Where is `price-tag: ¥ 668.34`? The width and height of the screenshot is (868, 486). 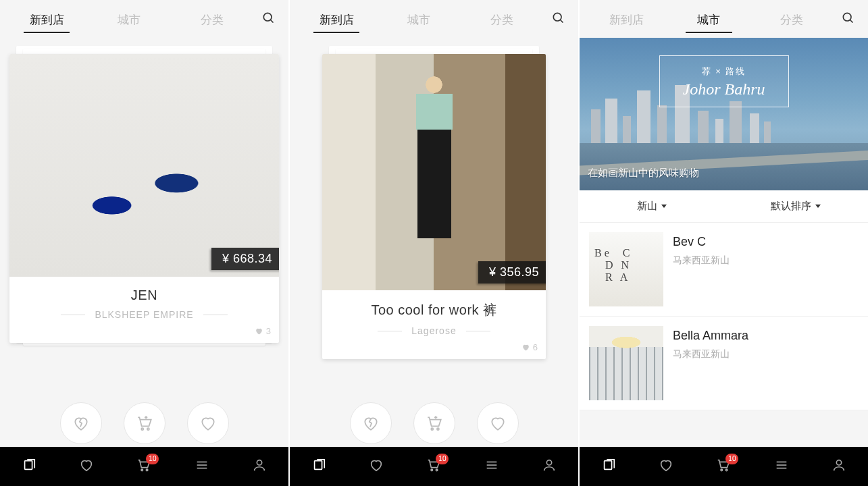
price-tag: ¥ 668.34 is located at coordinates (245, 259).